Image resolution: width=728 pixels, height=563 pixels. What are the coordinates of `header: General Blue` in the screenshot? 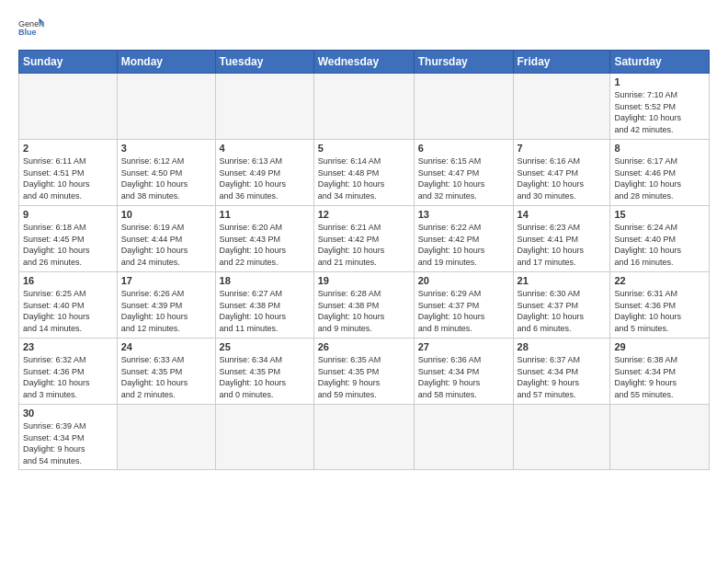 It's located at (364, 28).